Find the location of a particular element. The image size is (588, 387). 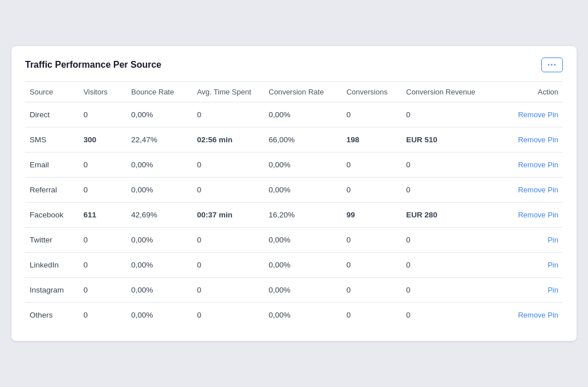

cell-source: Others is located at coordinates (52, 315).